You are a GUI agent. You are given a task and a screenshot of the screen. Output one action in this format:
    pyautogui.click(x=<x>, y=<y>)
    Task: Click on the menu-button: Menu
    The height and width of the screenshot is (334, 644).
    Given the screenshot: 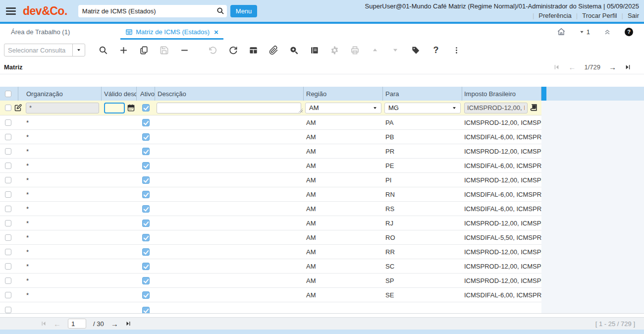 What is the action you would take?
    pyautogui.click(x=244, y=11)
    